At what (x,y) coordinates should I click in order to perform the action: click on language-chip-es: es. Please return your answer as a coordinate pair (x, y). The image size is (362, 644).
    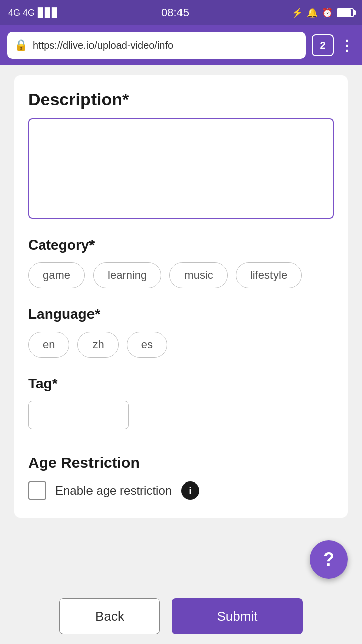
    Looking at the image, I should click on (147, 345).